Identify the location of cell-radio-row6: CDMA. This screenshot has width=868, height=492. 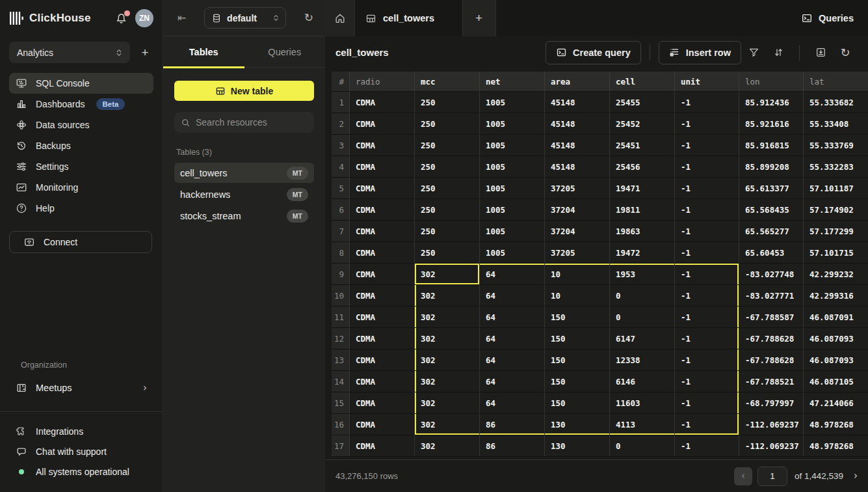
(382, 210).